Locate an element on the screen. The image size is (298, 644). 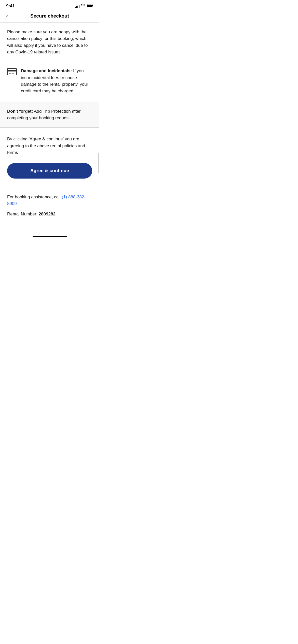
damage-text: Damage and Incidentals: If you incur inc… is located at coordinates (57, 81).